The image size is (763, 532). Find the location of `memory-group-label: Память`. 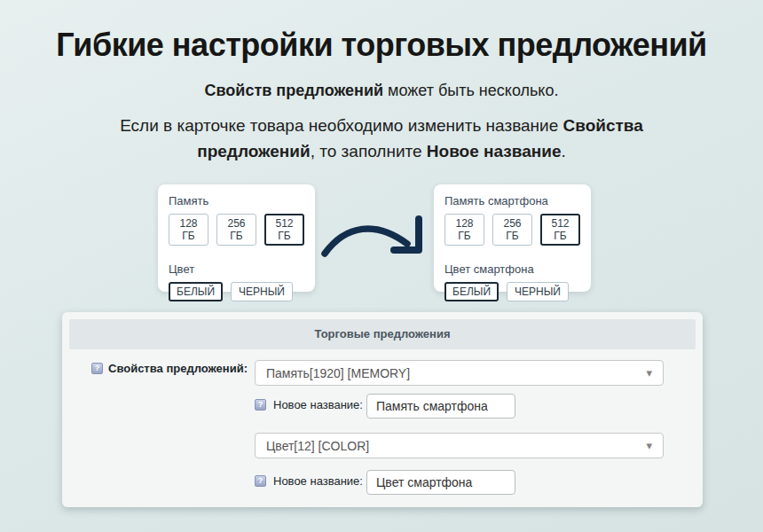

memory-group-label: Память is located at coordinates (236, 200).